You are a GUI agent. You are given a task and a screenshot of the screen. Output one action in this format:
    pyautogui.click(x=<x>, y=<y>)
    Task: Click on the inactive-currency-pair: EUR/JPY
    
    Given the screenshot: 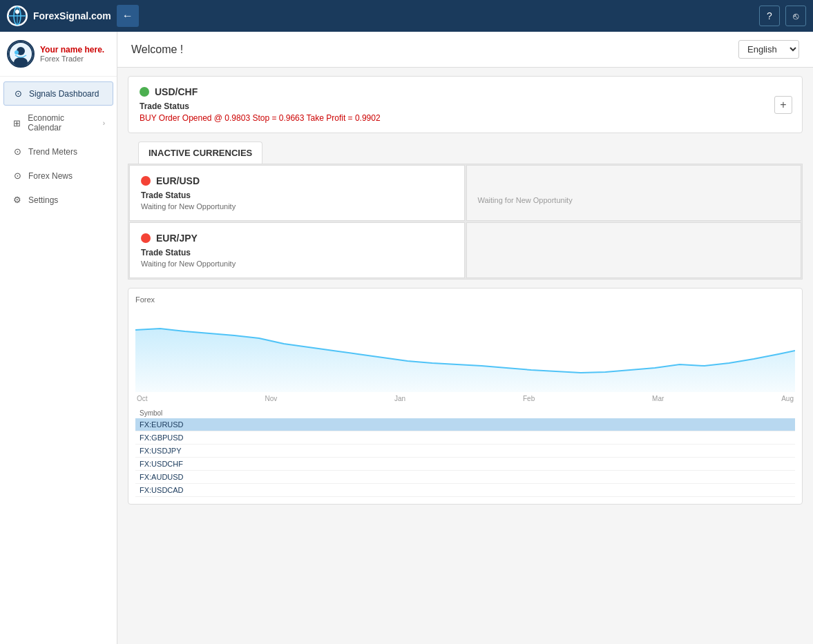 What is the action you would take?
    pyautogui.click(x=177, y=238)
    